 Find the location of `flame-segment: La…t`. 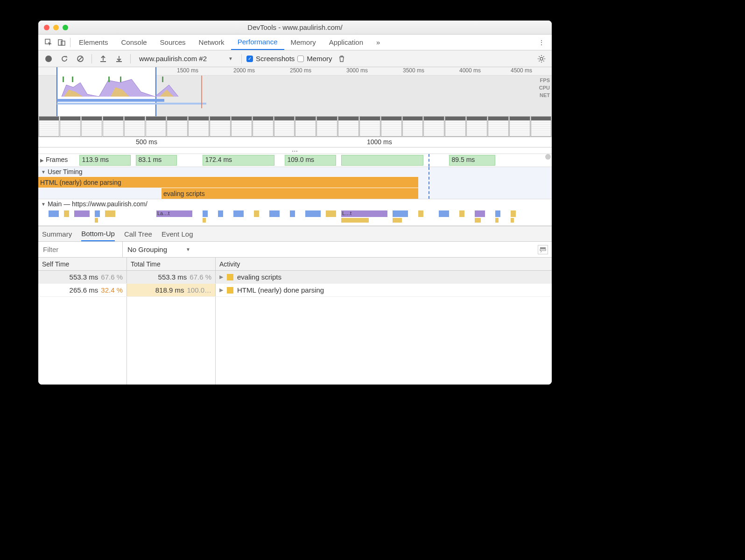

flame-segment: La…t is located at coordinates (175, 214).